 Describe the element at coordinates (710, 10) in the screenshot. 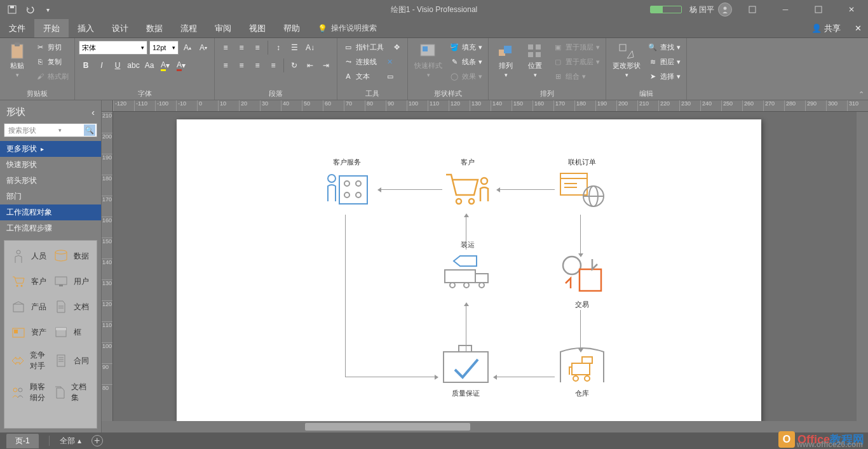

I see `user-area: 杨 国平` at that location.